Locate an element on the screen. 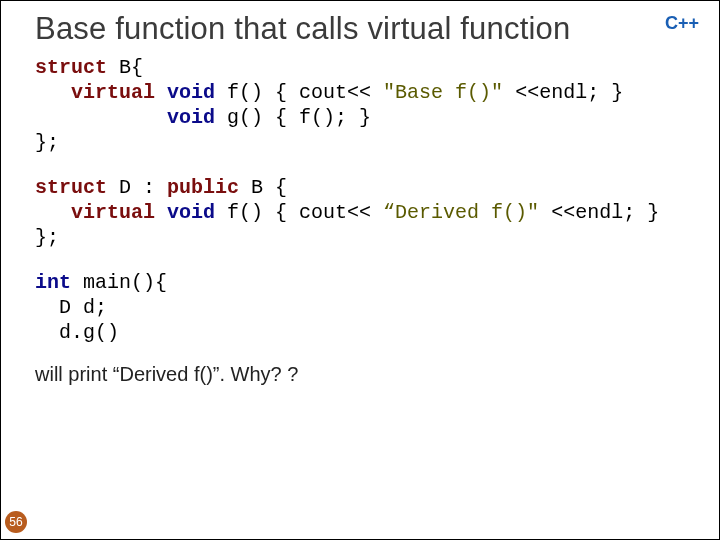 Image resolution: width=720 pixels, height=540 pixels. code-text: d.g() is located at coordinates (77, 332).